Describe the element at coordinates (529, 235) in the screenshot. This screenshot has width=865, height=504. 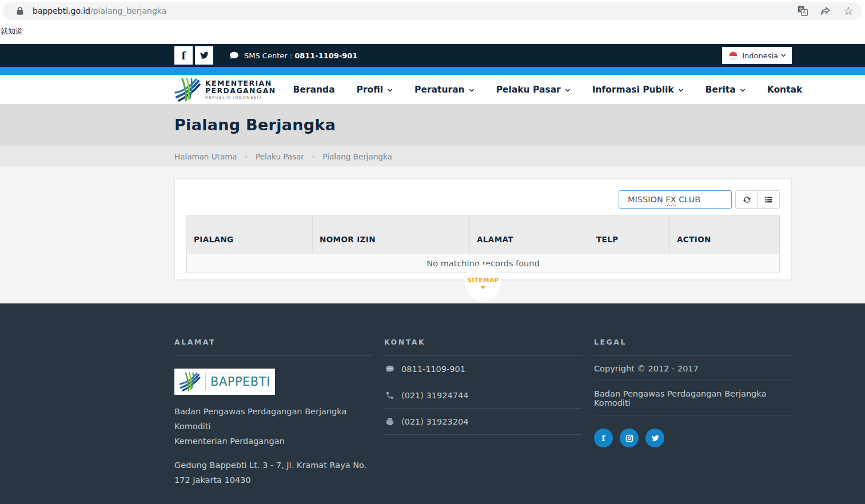
I see `column-header-alamat: ALAMAT` at that location.